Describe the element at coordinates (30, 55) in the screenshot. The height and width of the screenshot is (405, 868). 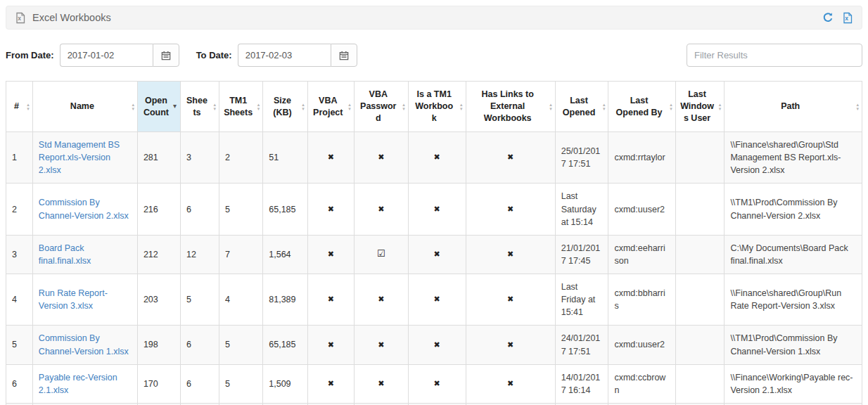
I see `from-date-label: From Date:` at that location.